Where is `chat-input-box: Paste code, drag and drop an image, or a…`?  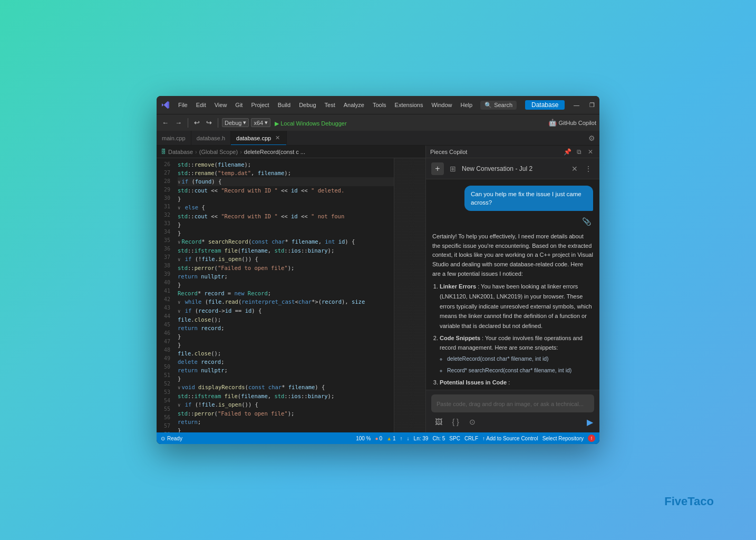
chat-input-box: Paste code, drag and drop an image, or a… is located at coordinates (512, 403).